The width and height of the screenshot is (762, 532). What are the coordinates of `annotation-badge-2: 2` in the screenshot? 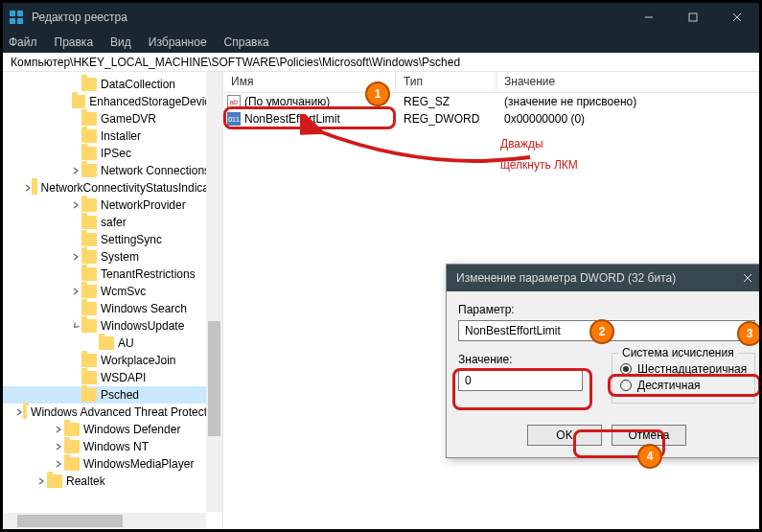 It's located at (602, 332).